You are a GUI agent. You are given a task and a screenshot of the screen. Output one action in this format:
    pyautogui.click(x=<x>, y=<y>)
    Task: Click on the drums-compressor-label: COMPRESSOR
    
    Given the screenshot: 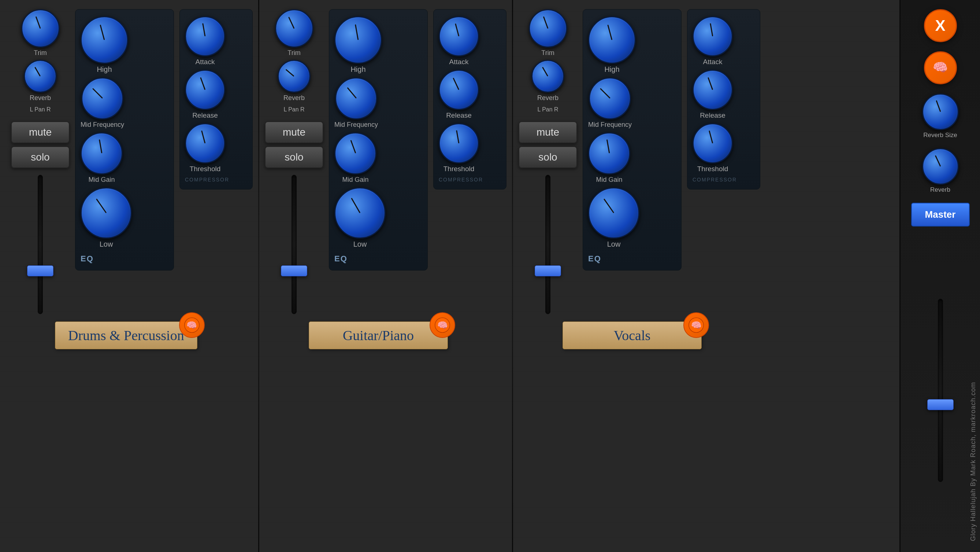 What is the action you would take?
    pyautogui.click(x=207, y=180)
    